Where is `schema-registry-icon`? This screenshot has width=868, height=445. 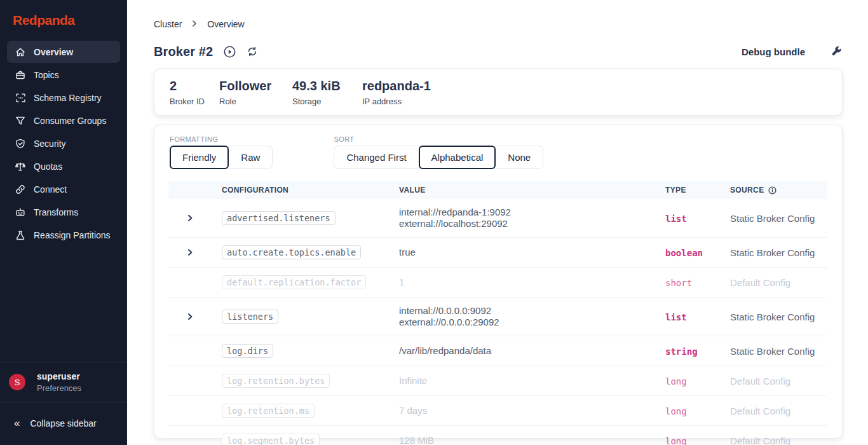 schema-registry-icon is located at coordinates (20, 98).